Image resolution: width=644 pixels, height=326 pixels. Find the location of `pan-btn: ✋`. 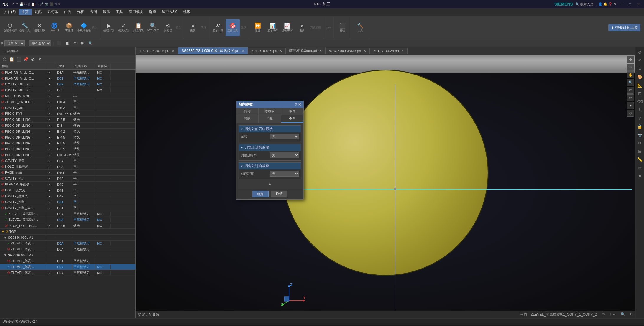

pan-btn: ✋ is located at coordinates (630, 75).